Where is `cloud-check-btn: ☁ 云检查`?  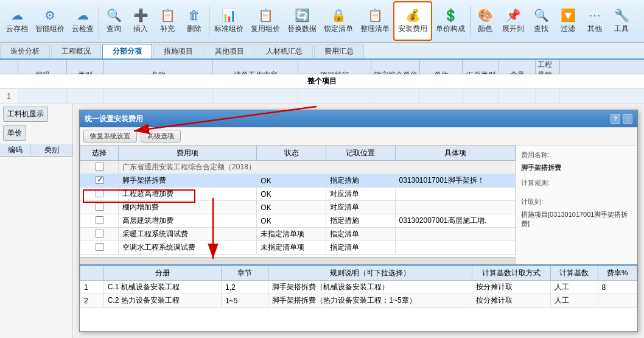
cloud-check-btn: ☁ 云检查 is located at coordinates (83, 21).